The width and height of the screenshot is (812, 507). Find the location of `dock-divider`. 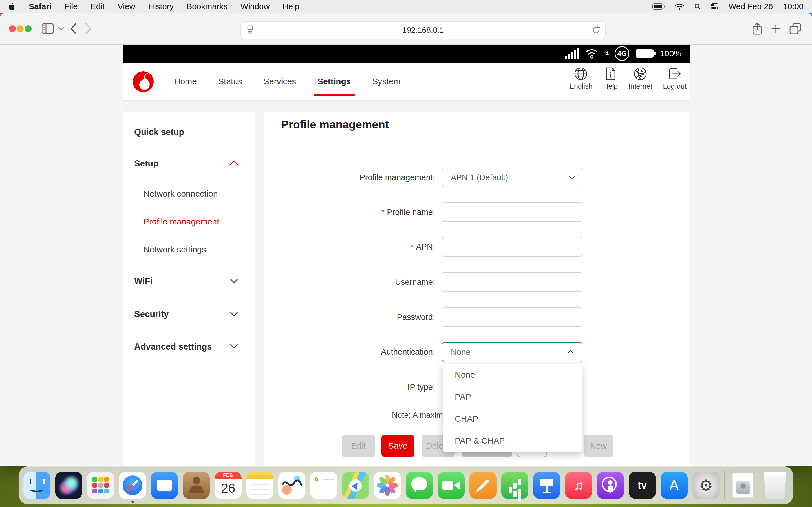

dock-divider is located at coordinates (725, 485).